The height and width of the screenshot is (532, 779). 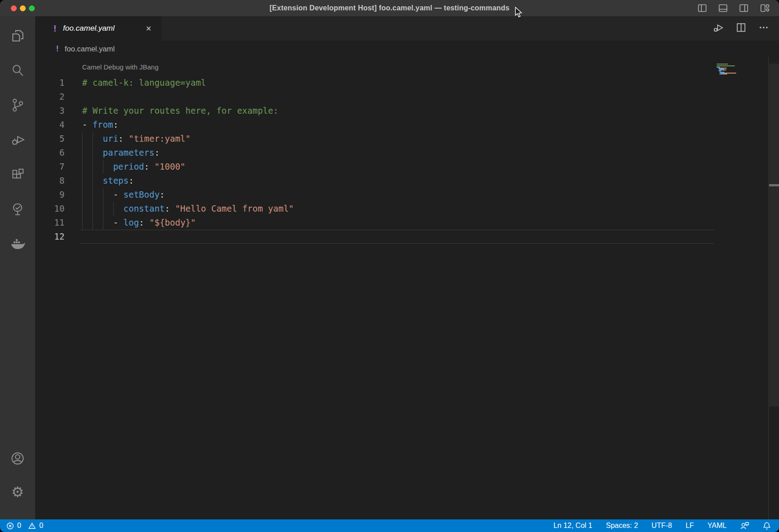 I want to click on code-line-9: - setBody:, so click(x=374, y=195).